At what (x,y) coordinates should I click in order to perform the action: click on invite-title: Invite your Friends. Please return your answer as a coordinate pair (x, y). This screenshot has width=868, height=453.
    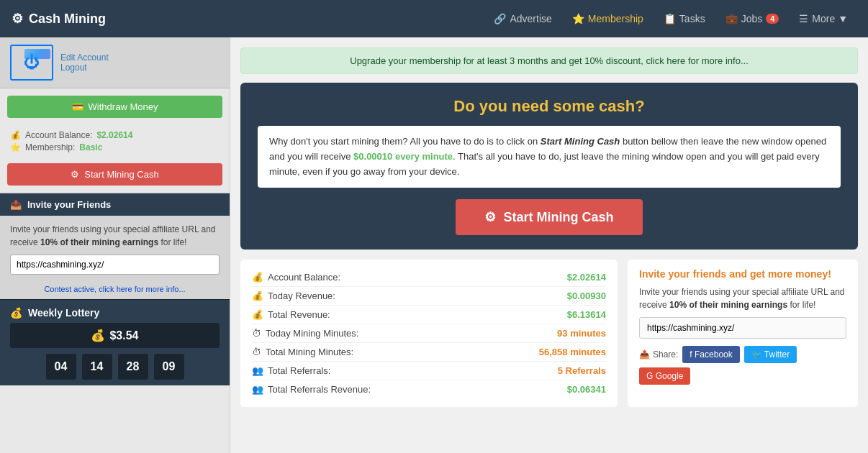
    Looking at the image, I should click on (69, 204).